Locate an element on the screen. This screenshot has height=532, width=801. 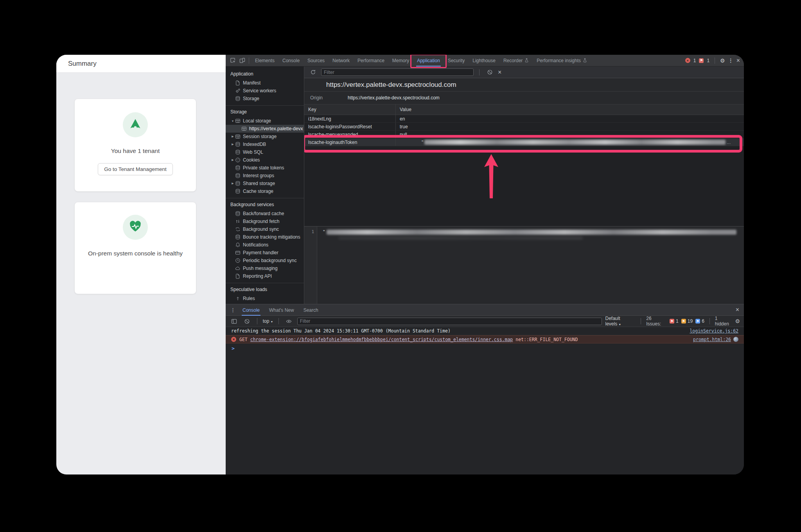
issues-badge-icon: ⚑ is located at coordinates (701, 61).